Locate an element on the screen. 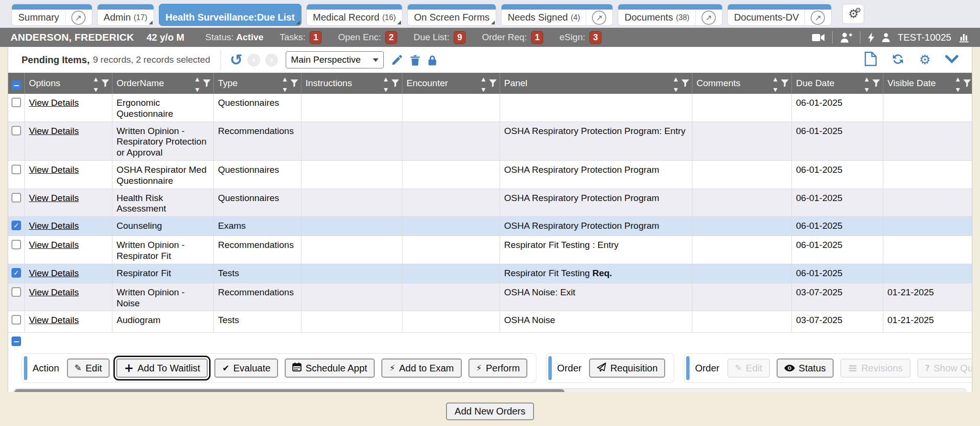  open-enc-badge: 2 is located at coordinates (391, 37).